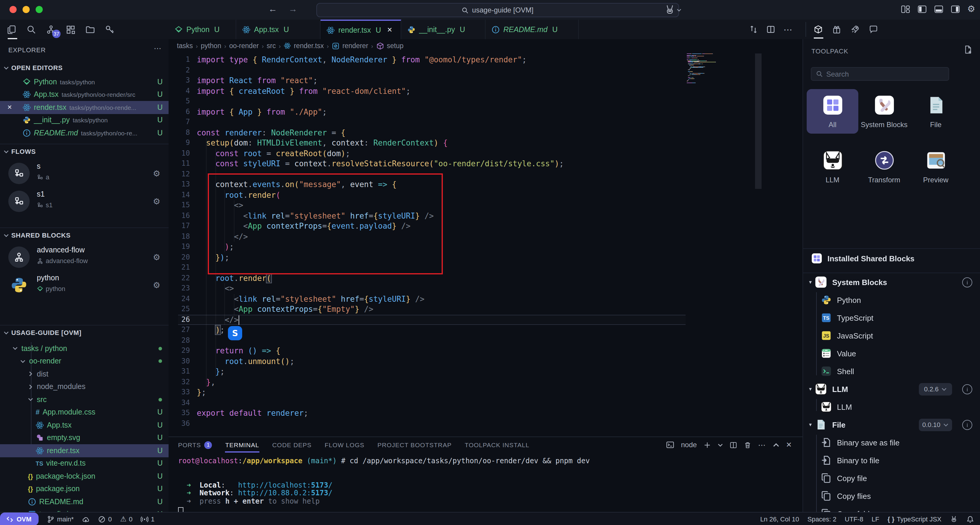  Describe the element at coordinates (84, 94) in the screenshot. I see `open-editor-App.tsx: App.tsxtasks/python/oo-render/srcU` at that location.